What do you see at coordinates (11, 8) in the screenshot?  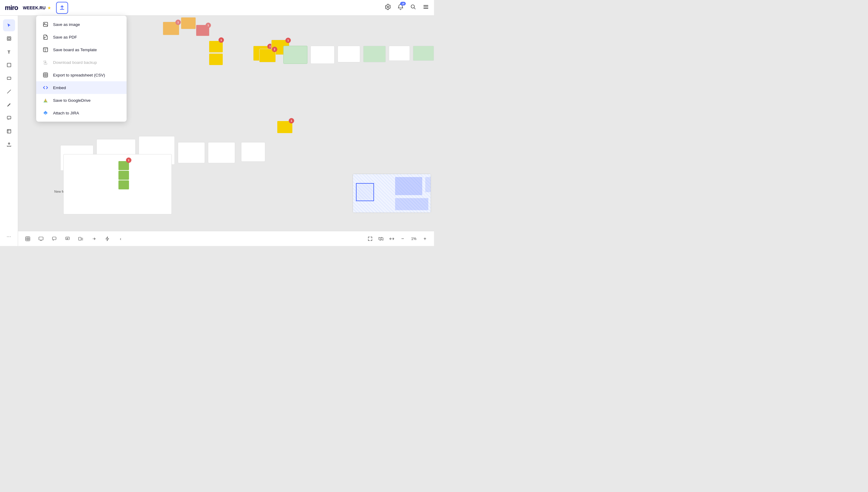 I see `miro-logo: miro` at bounding box center [11, 8].